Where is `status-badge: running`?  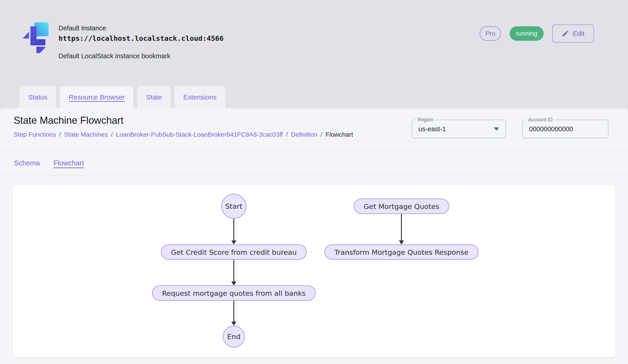
status-badge: running is located at coordinates (527, 34).